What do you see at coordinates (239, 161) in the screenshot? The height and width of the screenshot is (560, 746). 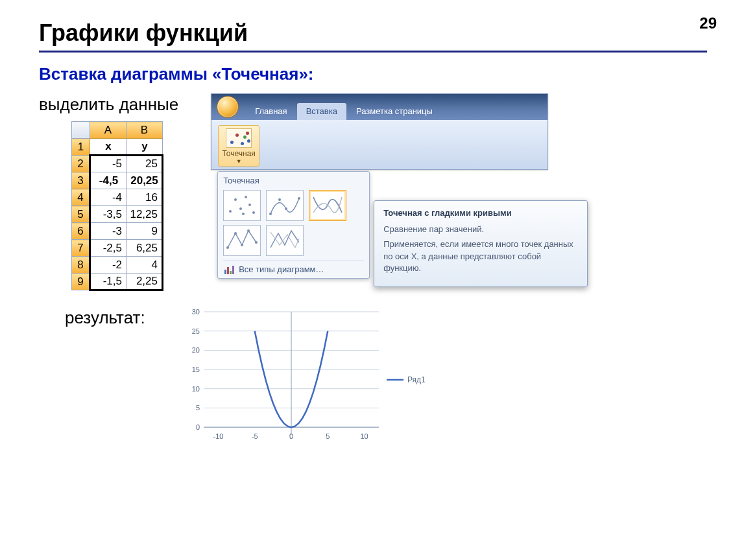 I see `dropdown-arrow-icon: ▼` at bounding box center [239, 161].